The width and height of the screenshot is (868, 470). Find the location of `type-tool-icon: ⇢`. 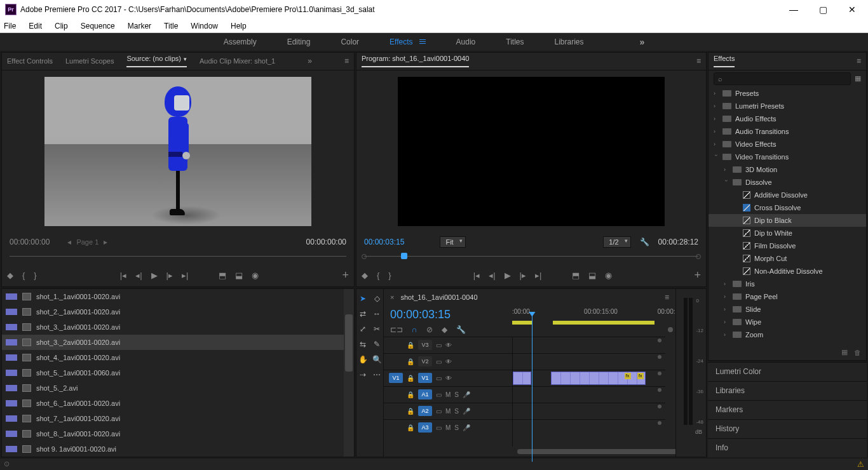

type-tool-icon: ⇢ is located at coordinates (363, 375).